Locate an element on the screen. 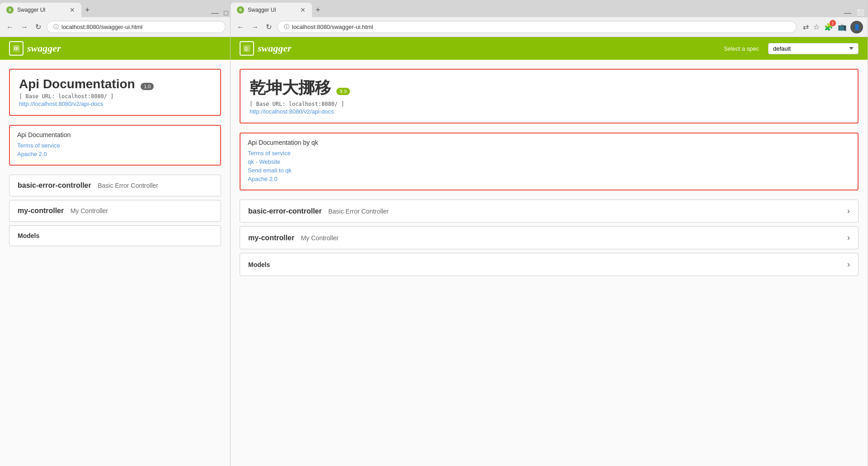 This screenshot has height=466, width=868. right-info-box: 乾坤大挪移 9.9 [ Base URL: localhost:8080/ ] … is located at coordinates (549, 96).